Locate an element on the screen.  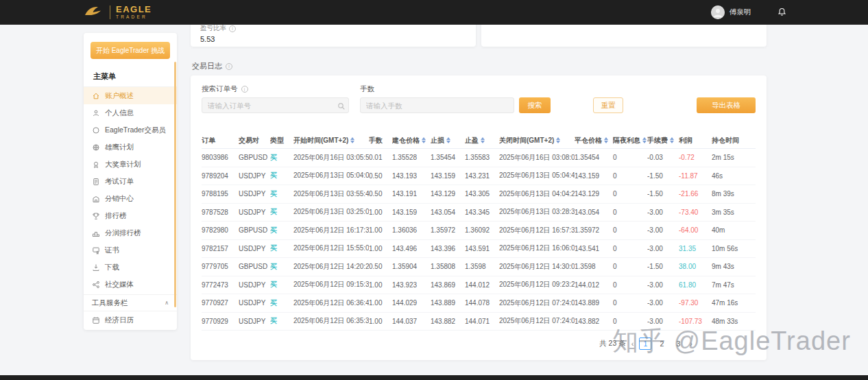
cell-duration: 9m 43s is located at coordinates (734, 266).